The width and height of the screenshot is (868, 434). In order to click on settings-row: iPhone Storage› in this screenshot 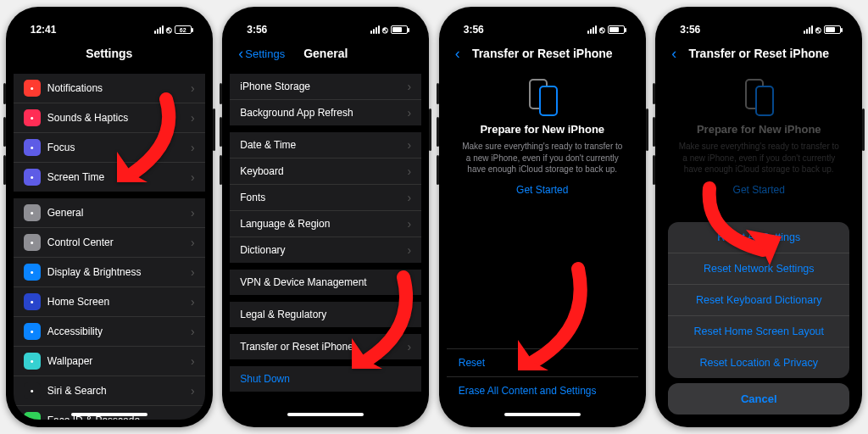, I will do `click(326, 86)`.